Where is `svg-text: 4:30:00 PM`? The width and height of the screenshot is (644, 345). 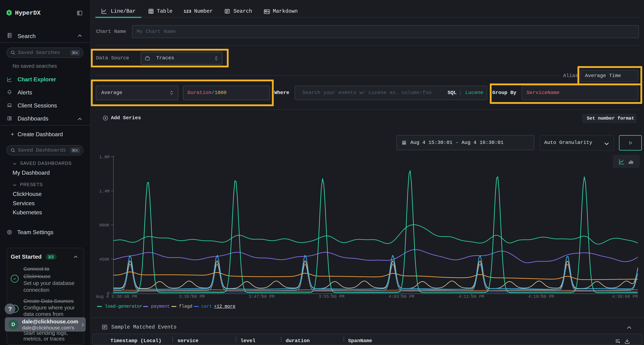 svg-text: 4:30:00 PM is located at coordinates (625, 297).